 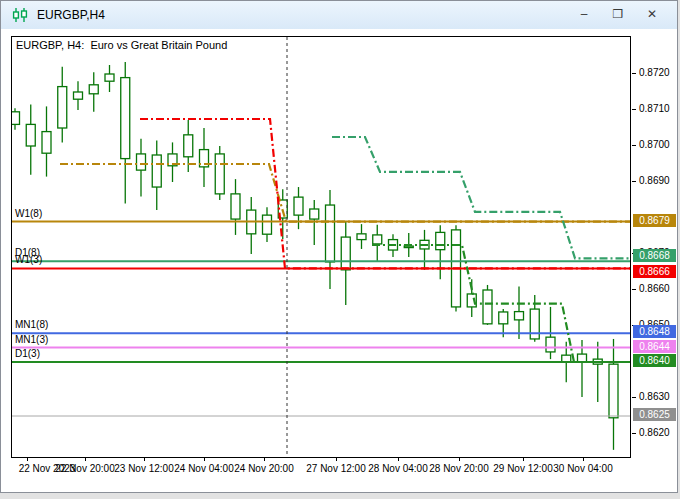 What do you see at coordinates (654, 272) in the screenshot?
I see `price-badge-w13: 0.8666` at bounding box center [654, 272].